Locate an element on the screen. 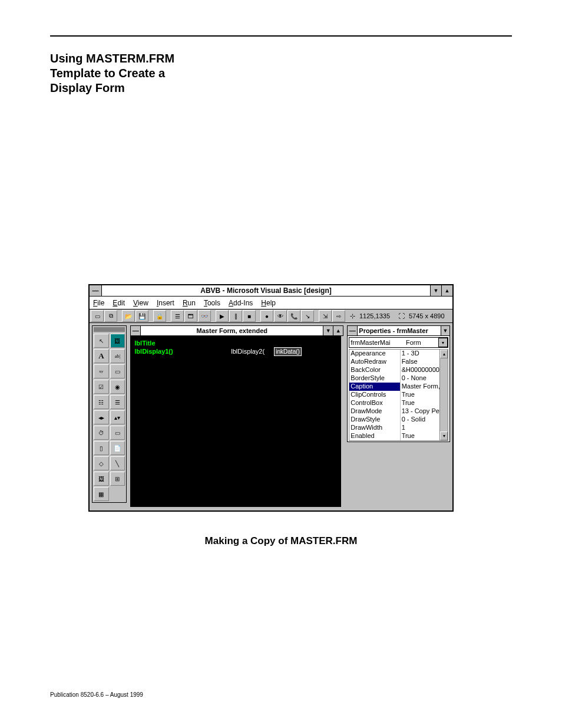 This screenshot has width=562, height=728. heading-line: Template to Create a is located at coordinates (281, 73).